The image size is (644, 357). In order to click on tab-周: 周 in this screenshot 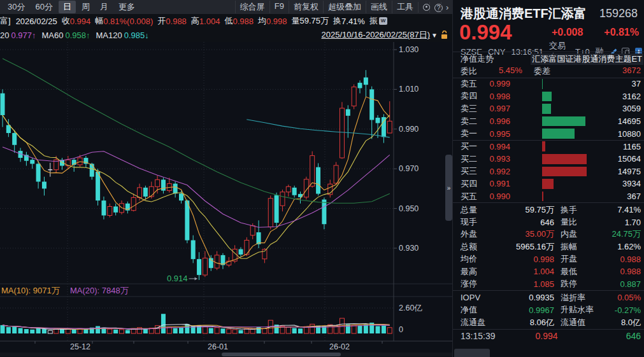, I will do `click(85, 7)`.